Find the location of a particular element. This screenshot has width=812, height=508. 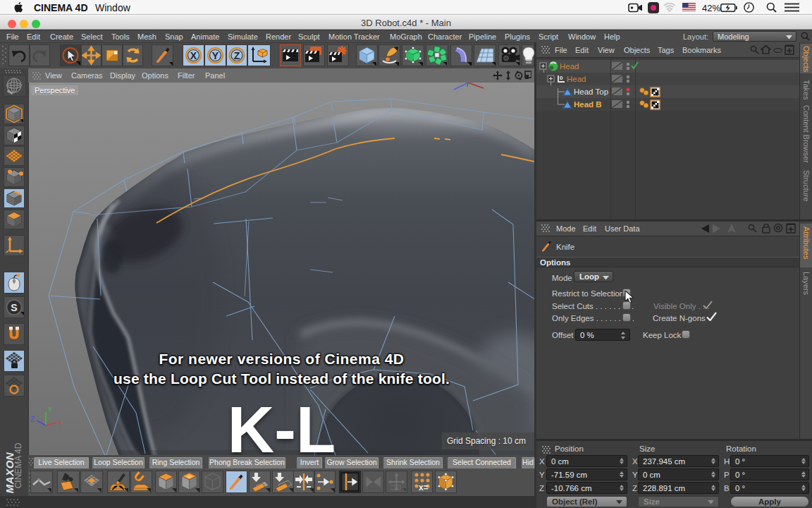

svg-text: 0 is located at coordinates (561, 78).